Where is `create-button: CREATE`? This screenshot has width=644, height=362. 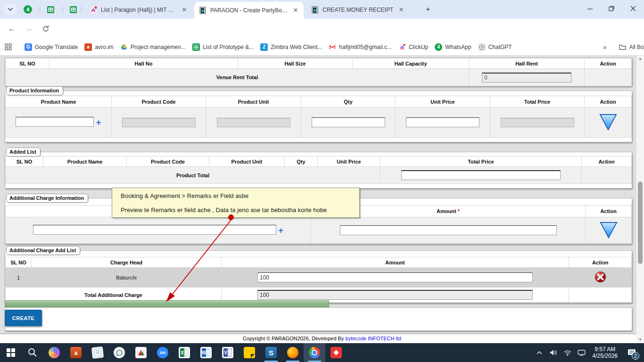 create-button: CREATE is located at coordinates (24, 318).